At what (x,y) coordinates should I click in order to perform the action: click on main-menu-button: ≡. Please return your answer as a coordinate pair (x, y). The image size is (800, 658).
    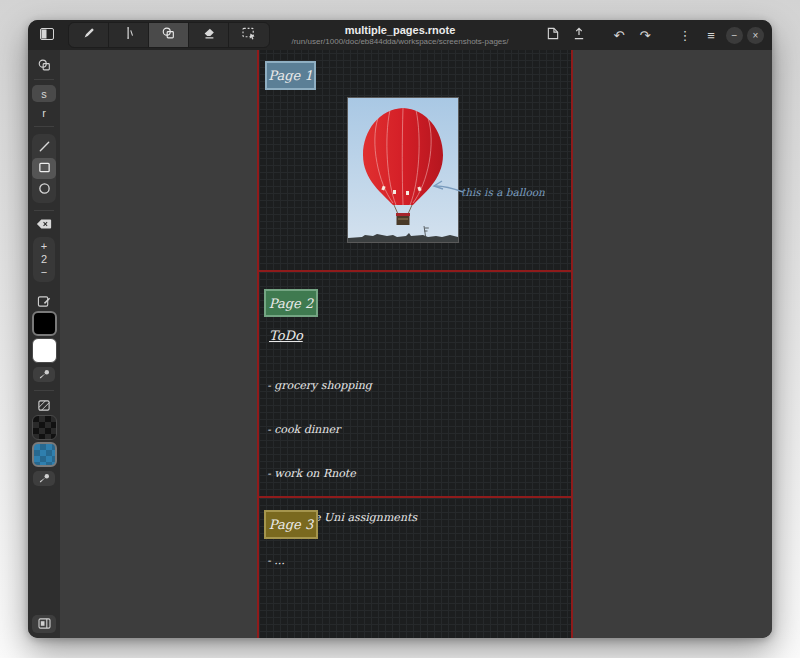
    Looking at the image, I should click on (711, 35).